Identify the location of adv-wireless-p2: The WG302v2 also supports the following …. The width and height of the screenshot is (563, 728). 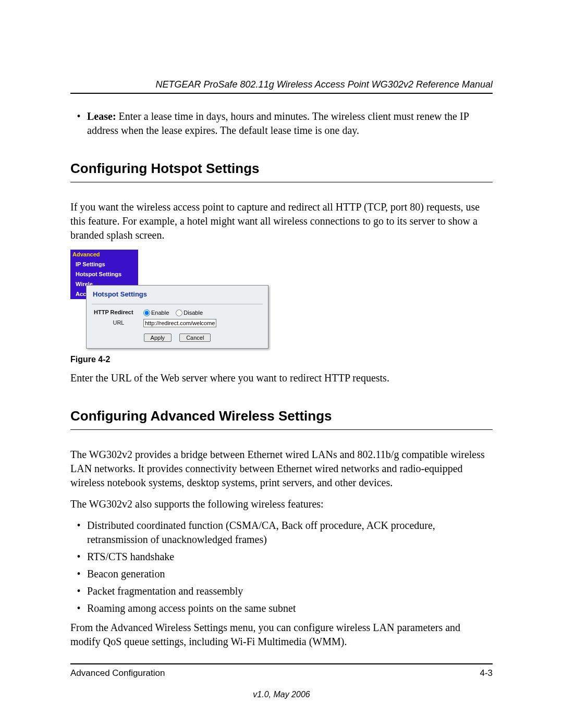
(282, 504).